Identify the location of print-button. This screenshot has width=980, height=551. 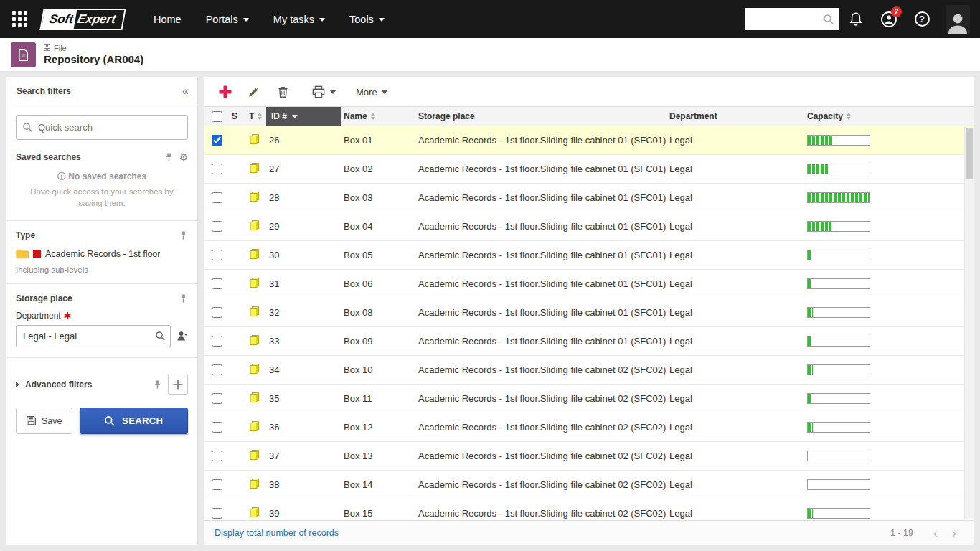
(324, 92).